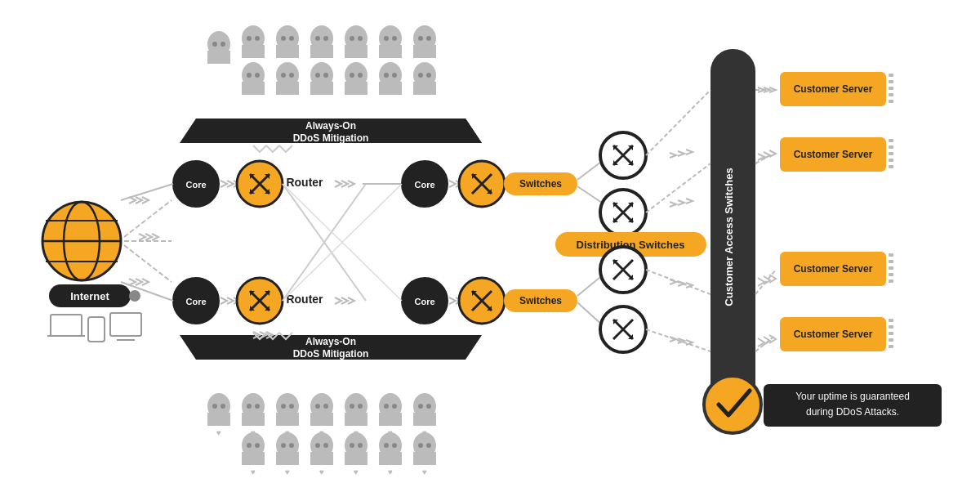 The height and width of the screenshot is (483, 980). What do you see at coordinates (425, 185) in the screenshot?
I see `core-label-mid-top: Core` at bounding box center [425, 185].